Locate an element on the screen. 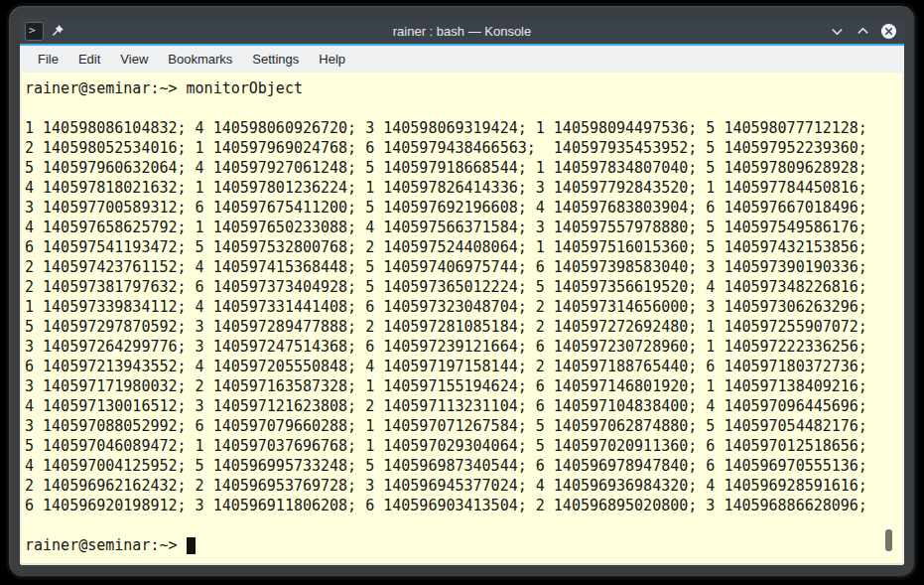 The height and width of the screenshot is (585, 924). scrollbar-thumb is located at coordinates (889, 540).